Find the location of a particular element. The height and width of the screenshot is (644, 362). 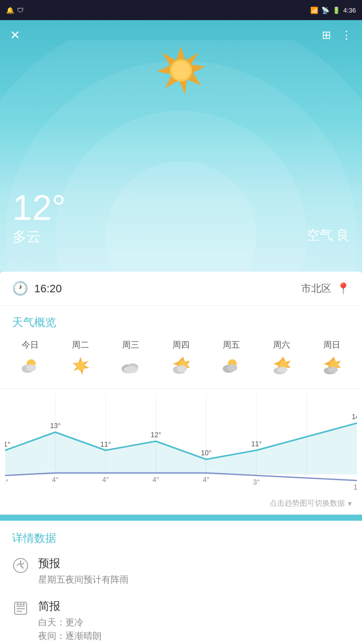

status-bar: 🔔 🛡 📶 📡 🔋 4:36 is located at coordinates (181, 10).